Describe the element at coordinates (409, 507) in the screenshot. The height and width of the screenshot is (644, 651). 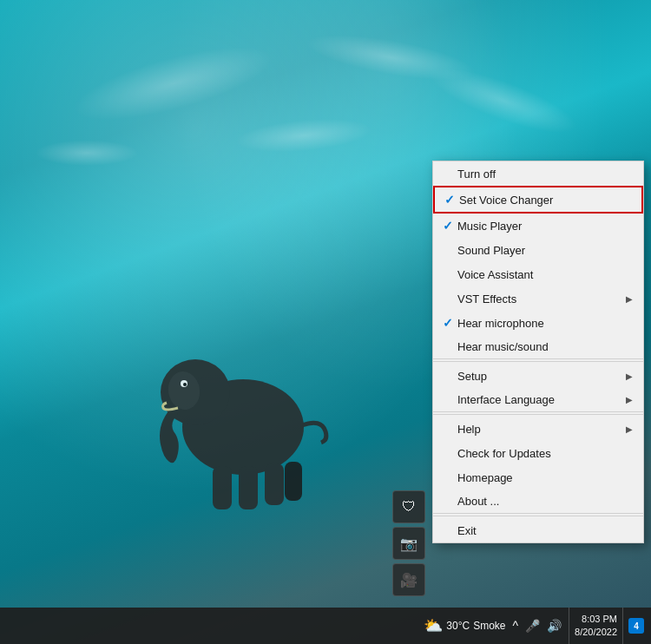
I see `sidebar-icon-shield: 🛡` at that location.